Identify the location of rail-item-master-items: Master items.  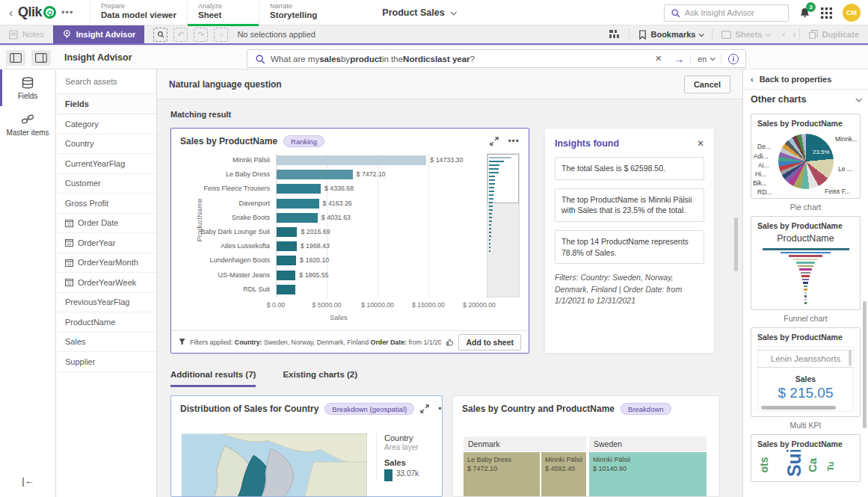
(28, 124).